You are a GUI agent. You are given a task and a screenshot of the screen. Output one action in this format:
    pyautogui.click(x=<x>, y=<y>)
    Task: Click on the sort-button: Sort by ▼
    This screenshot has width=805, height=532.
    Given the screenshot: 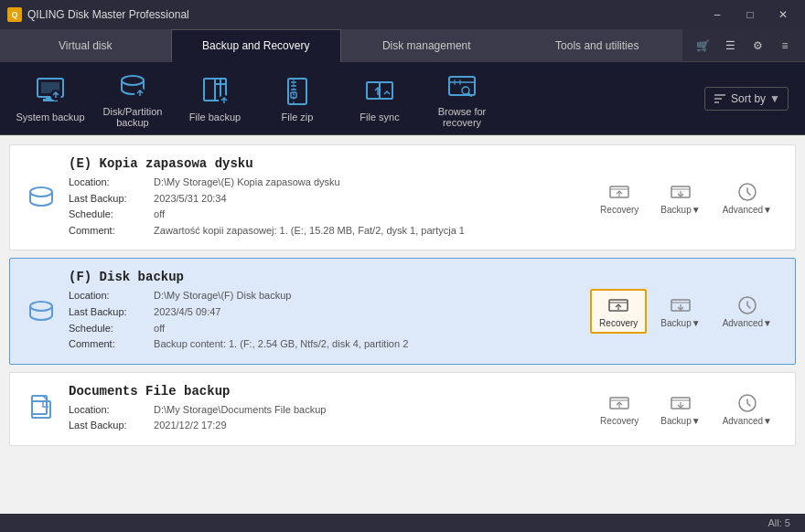 What is the action you would take?
    pyautogui.click(x=746, y=99)
    